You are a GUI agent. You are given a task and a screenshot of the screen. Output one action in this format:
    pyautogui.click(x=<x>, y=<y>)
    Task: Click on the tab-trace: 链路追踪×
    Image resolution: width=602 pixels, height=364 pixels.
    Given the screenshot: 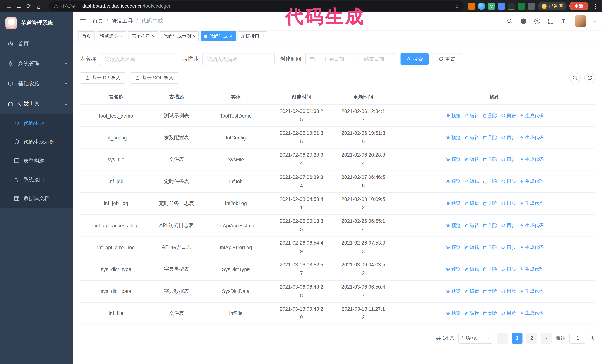 What is the action you would take?
    pyautogui.click(x=111, y=36)
    